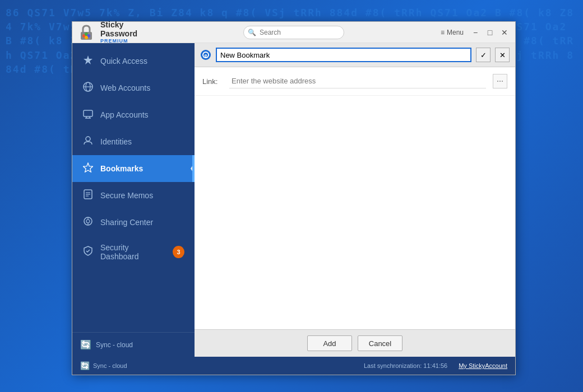 The image size is (583, 392). I want to click on logo-area: Sticky Password PREMIUM, so click(131, 32).